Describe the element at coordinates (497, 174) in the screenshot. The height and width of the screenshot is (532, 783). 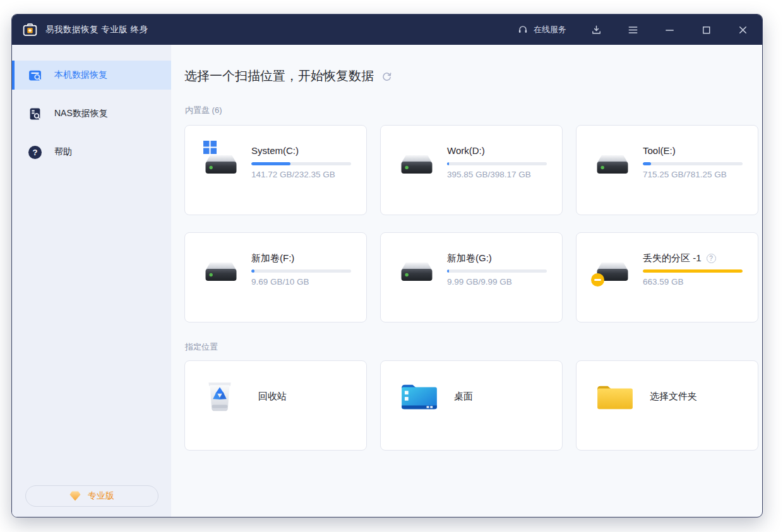
I see `drive-size: 395.85 GB/398.17 GB` at that location.